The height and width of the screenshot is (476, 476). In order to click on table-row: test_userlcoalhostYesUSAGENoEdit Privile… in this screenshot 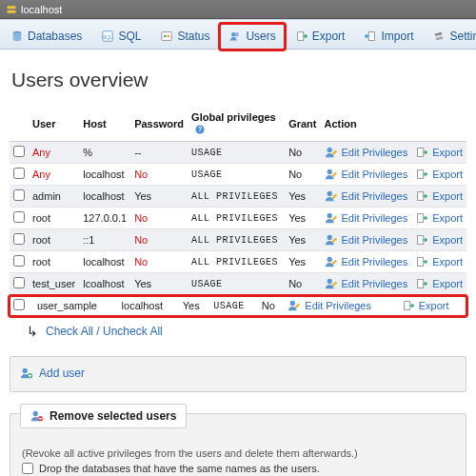, I will do `click(238, 284)`.